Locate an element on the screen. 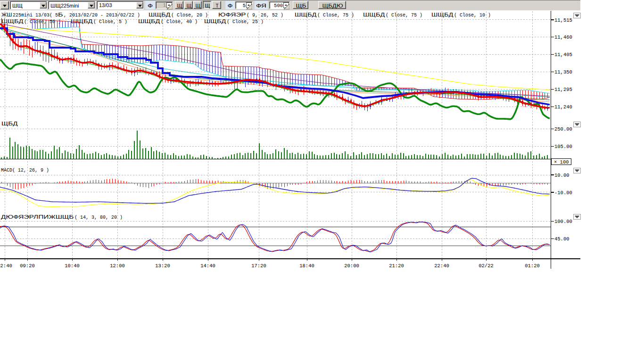 This screenshot has width=644, height=362. svg-text: ЮФЯЭР is located at coordinates (232, 15).